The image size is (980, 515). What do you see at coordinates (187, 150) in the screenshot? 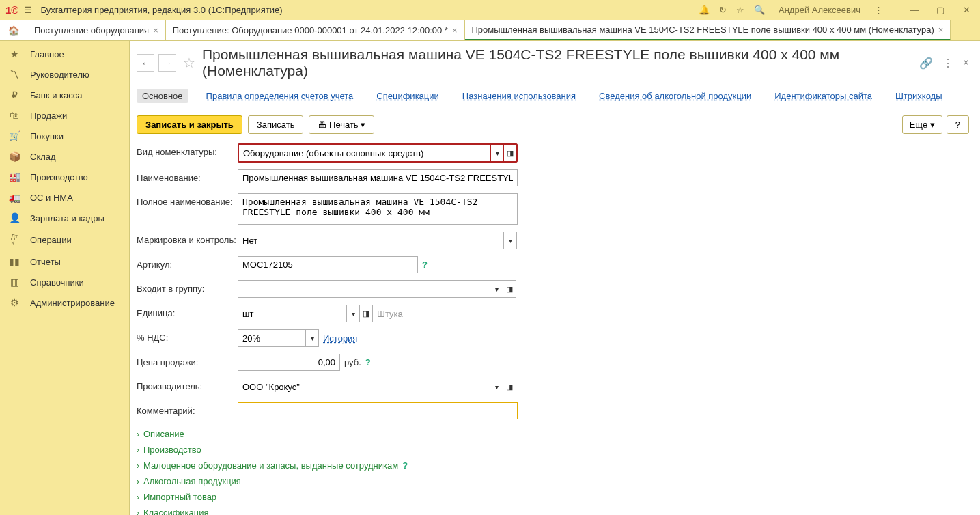
I see `type-label: Вид номенклатуры:` at bounding box center [187, 150].